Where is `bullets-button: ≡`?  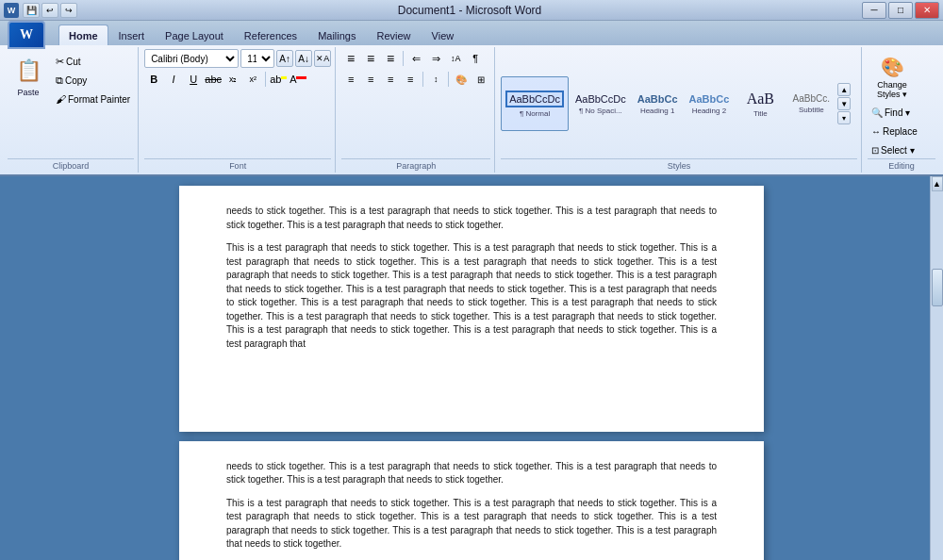
bullets-button: ≡ is located at coordinates (351, 58).